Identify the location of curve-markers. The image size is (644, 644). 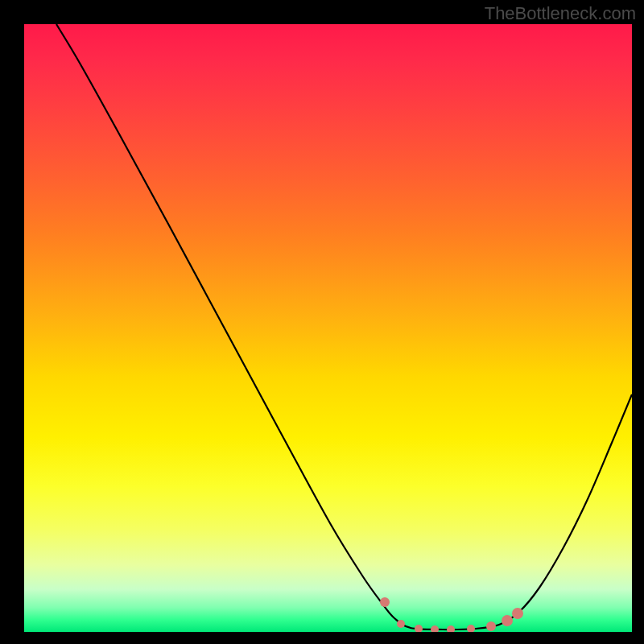
(452, 615).